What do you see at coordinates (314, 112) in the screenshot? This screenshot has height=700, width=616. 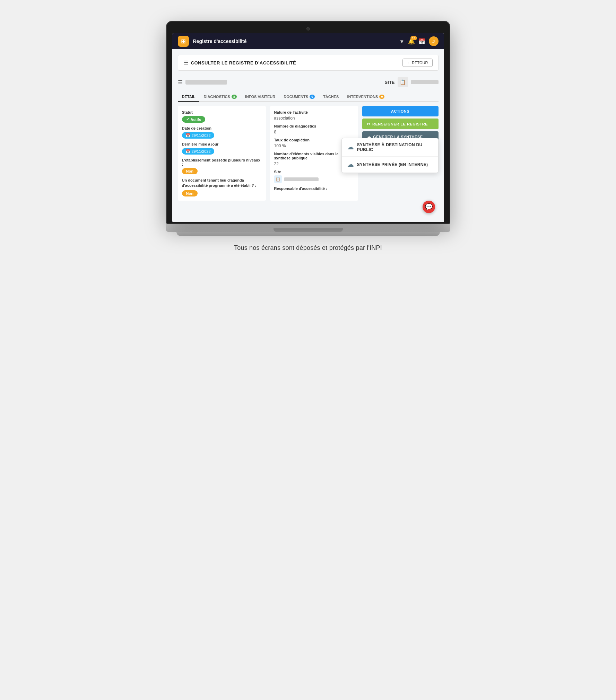 I see `activite-label: Nature de l'activité` at bounding box center [314, 112].